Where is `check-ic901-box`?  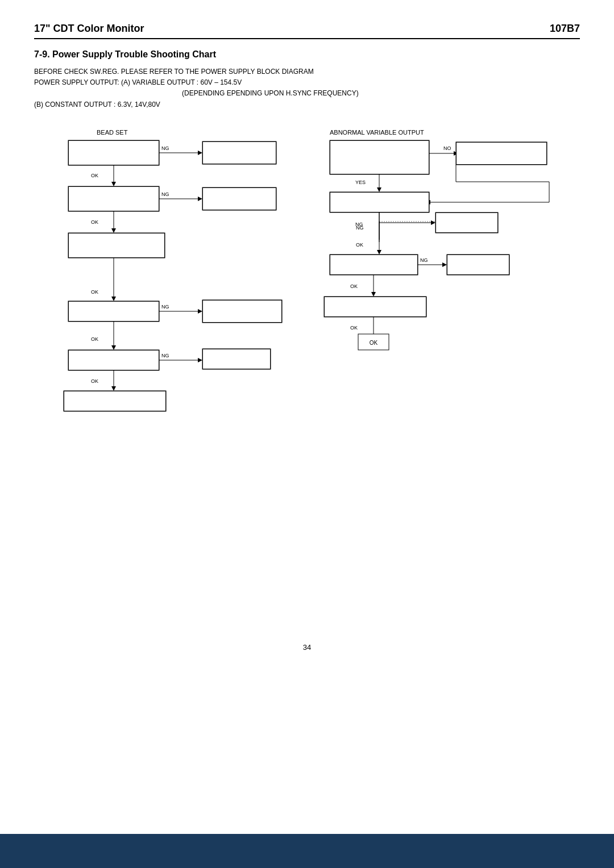
check-ic901-box is located at coordinates (114, 360).